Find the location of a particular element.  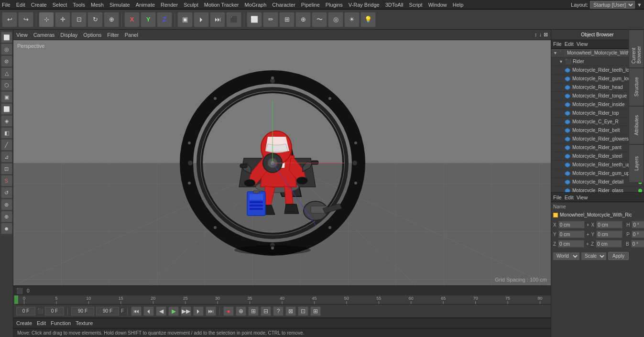

deformer-btn: 〜 is located at coordinates (319, 20).